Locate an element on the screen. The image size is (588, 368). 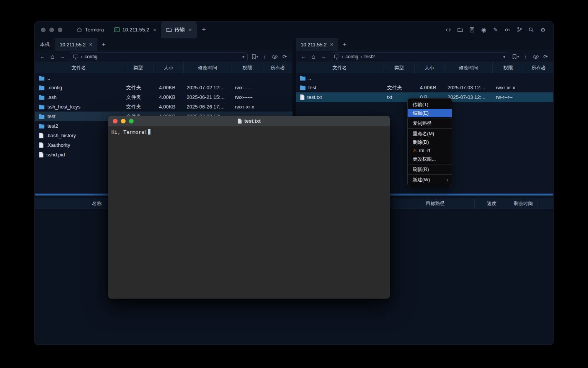
key-icon is located at coordinates (508, 30).